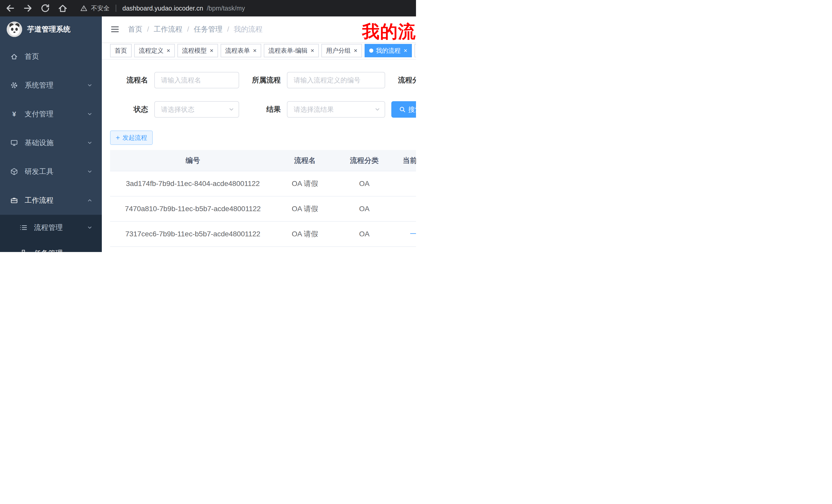  What do you see at coordinates (198, 51) in the screenshot?
I see `tab-流程模型: 流程模型×` at bounding box center [198, 51].